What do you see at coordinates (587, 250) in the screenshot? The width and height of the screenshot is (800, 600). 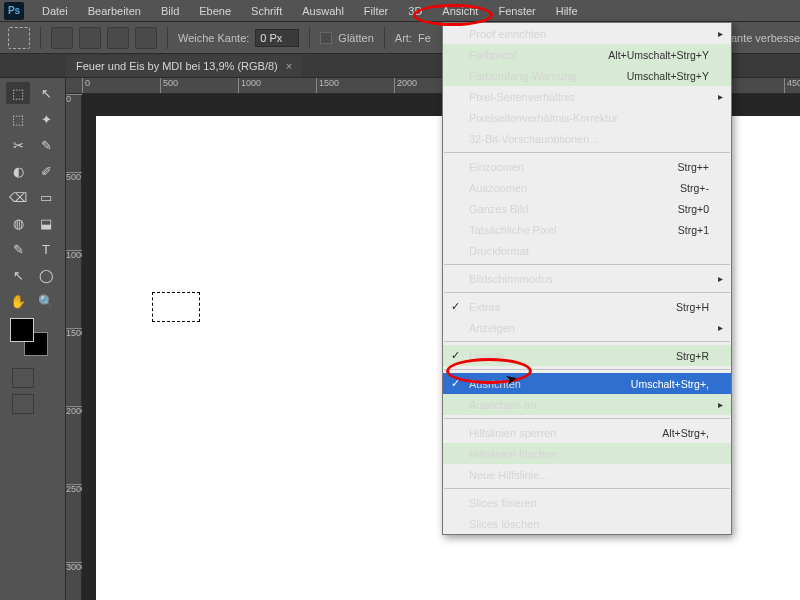 I see `menu-item: Druckformat` at bounding box center [587, 250].